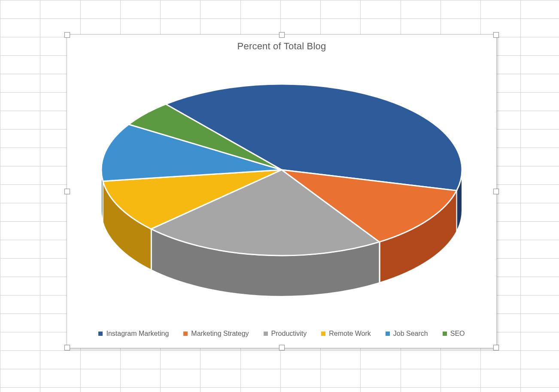  I want to click on legend-item: Instagram Marketing, so click(134, 334).